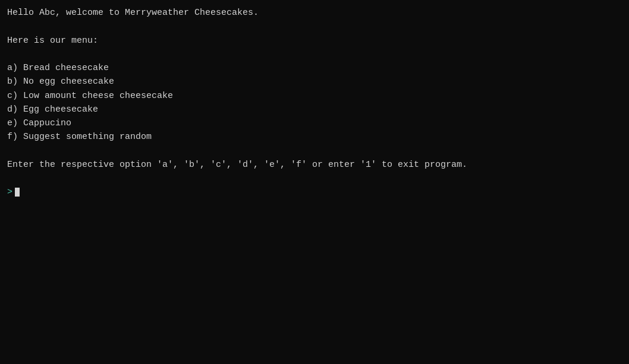 The height and width of the screenshot is (364, 629). I want to click on greeting-line: Hello Abc, welcome to Merryweather Chees…, so click(314, 13).